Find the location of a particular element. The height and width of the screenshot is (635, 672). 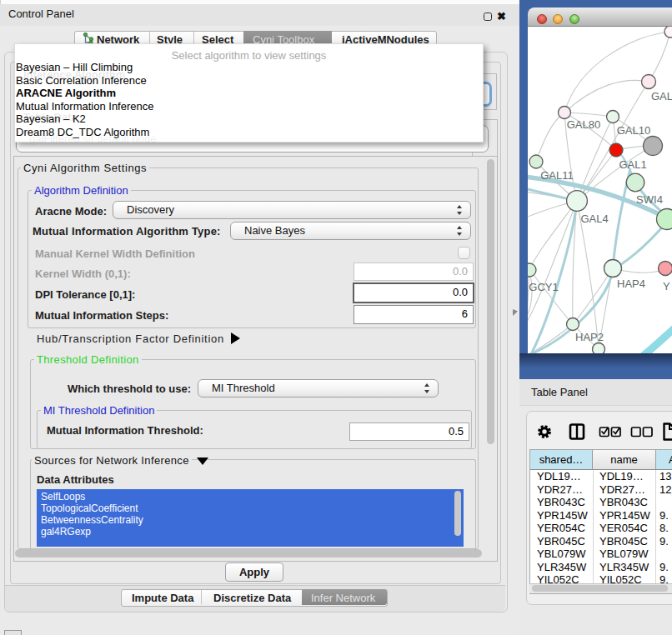

svg-text: SWI4 is located at coordinates (649, 200).